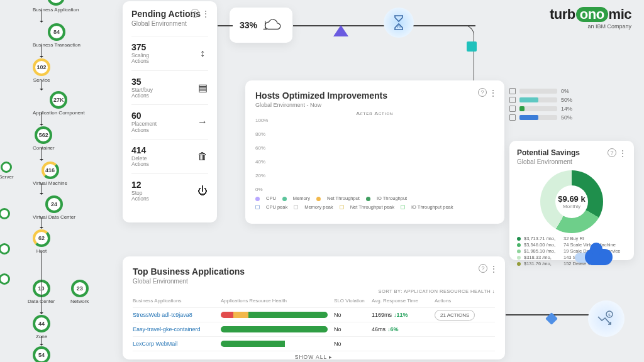  What do you see at coordinates (591, 18) in the screenshot?
I see `brand-logo: turb ono mic an IBM Company` at bounding box center [591, 18].